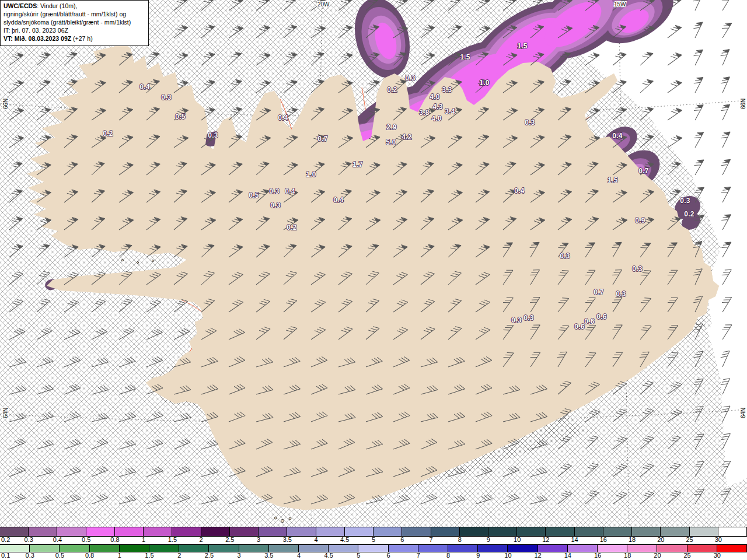 The image size is (747, 560). What do you see at coordinates (632, 540) in the screenshot?
I see `scale-tick-label: 18` at bounding box center [632, 540].